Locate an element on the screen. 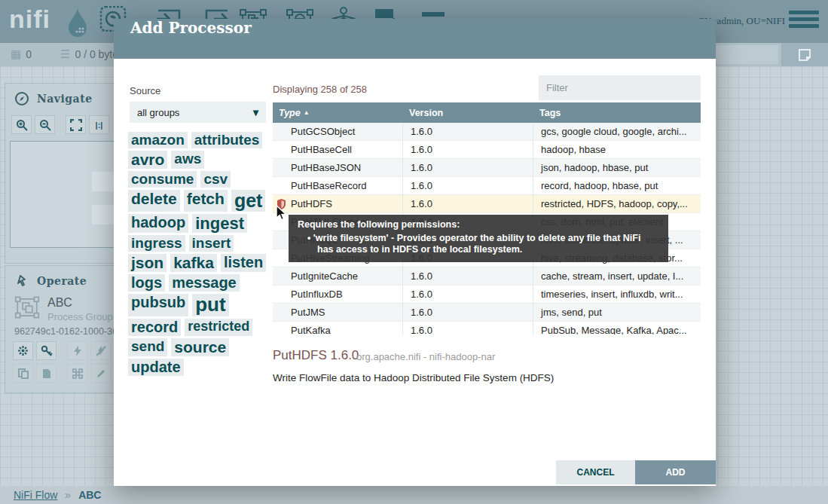 Image resolution: width=828 pixels, height=504 pixels. table-row: PutJMS1.6.0jms, send, put is located at coordinates (487, 313).